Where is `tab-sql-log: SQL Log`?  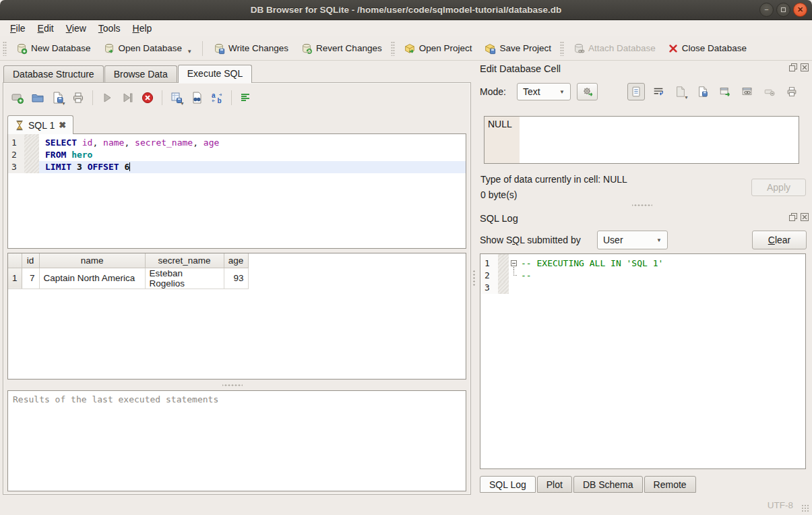
tab-sql-log: SQL Log is located at coordinates (508, 484).